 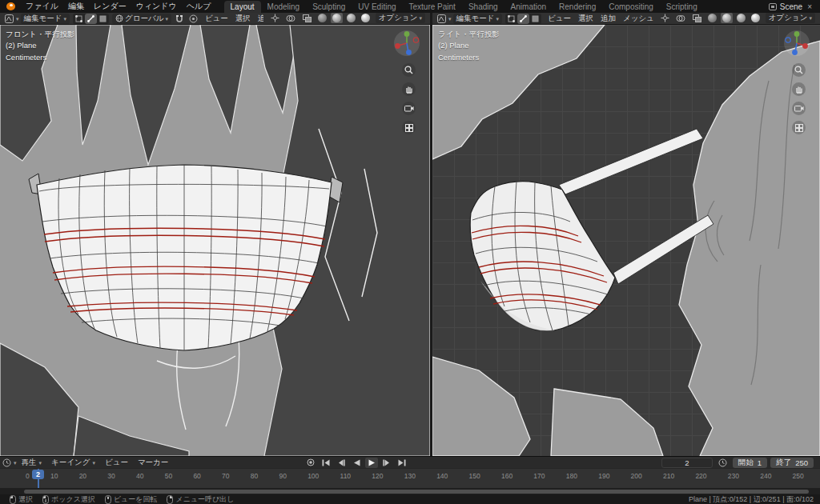 I want to click on tick: 110, so click(x=346, y=476).